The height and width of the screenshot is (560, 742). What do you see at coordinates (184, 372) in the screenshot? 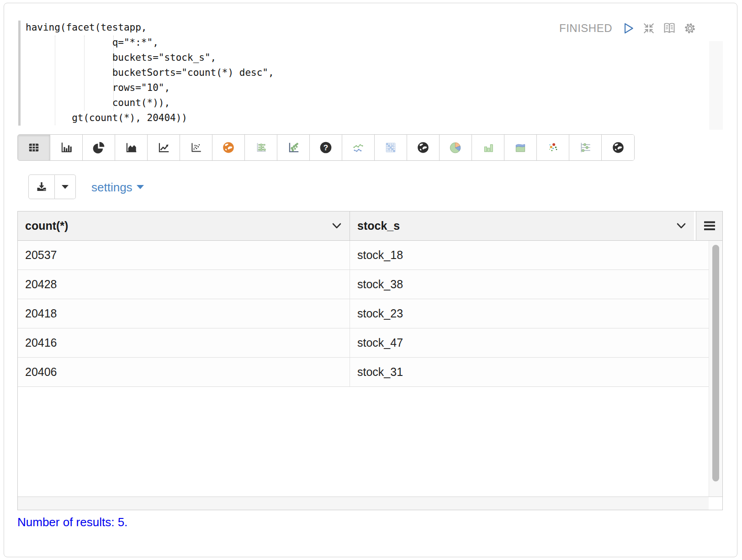
I see `cell-count: 20406` at bounding box center [184, 372].